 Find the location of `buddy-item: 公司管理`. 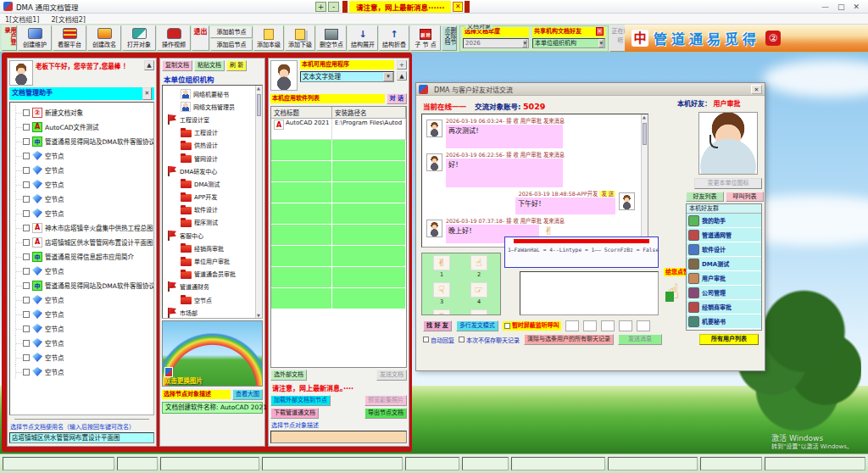

buddy-item: 公司管理 is located at coordinates (724, 293).